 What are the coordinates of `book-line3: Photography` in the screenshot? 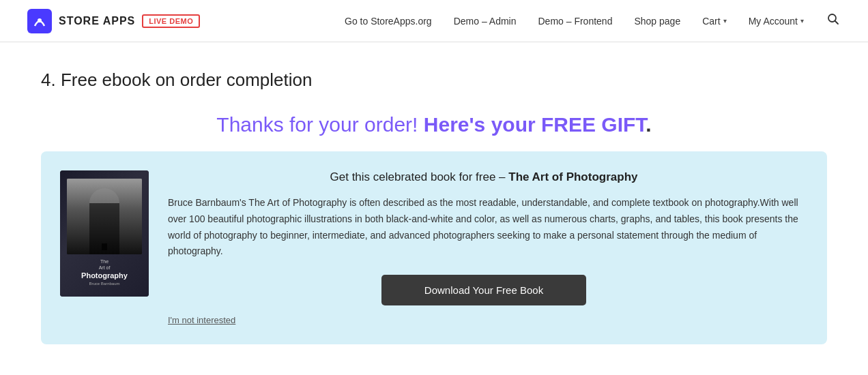 It's located at (104, 275).